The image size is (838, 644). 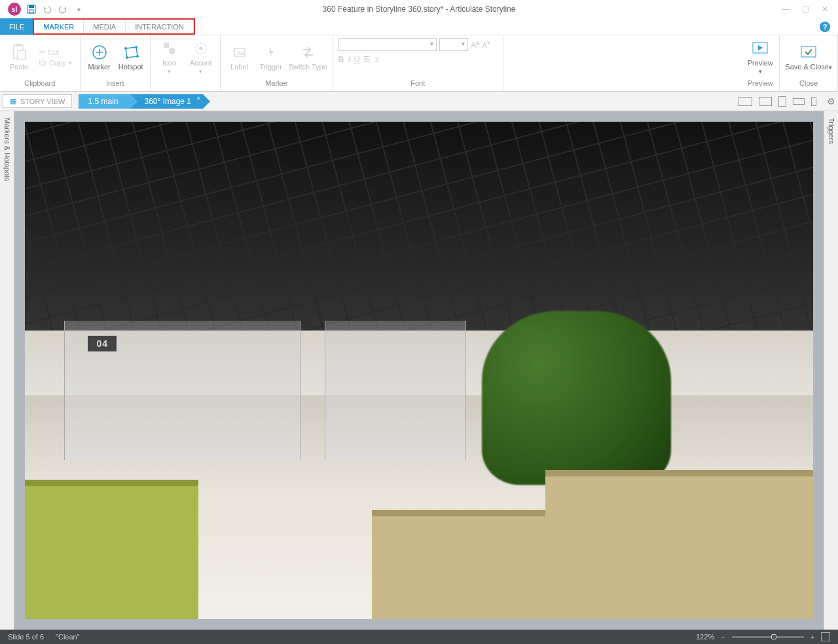 What do you see at coordinates (63, 9) in the screenshot?
I see `redo-icon` at bounding box center [63, 9].